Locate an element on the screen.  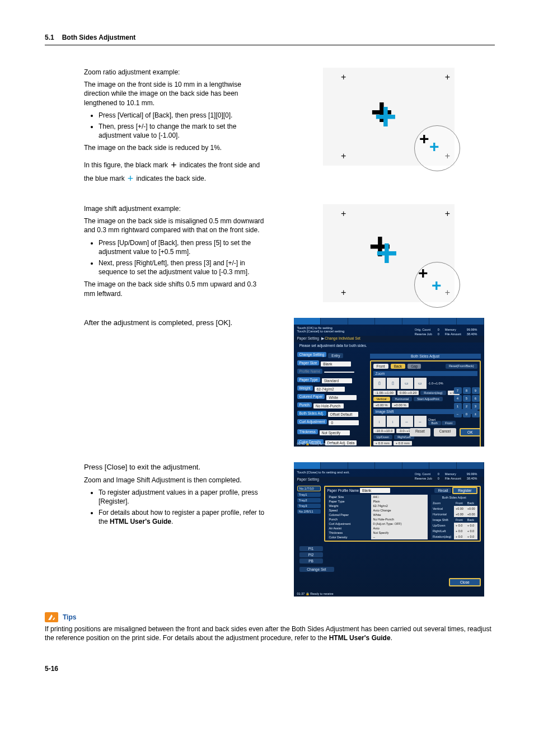
close-button: Close is located at coordinates (465, 582).